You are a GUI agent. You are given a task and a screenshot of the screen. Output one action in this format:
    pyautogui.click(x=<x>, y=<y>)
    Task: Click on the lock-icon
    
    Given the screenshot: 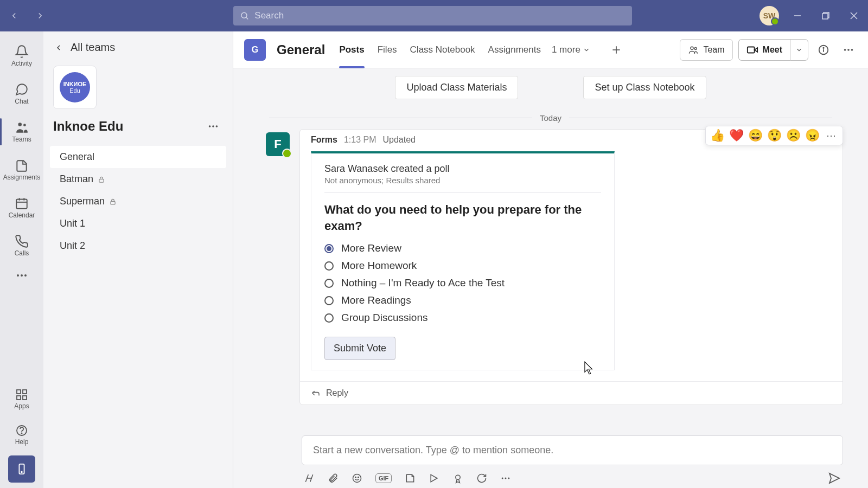 What is the action you would take?
    pyautogui.click(x=113, y=202)
    